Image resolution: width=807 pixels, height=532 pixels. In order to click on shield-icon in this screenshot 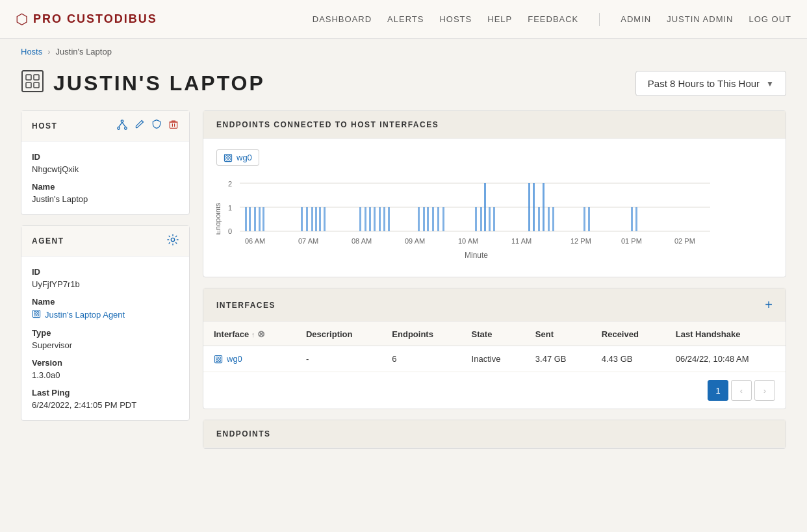, I will do `click(157, 126)`.